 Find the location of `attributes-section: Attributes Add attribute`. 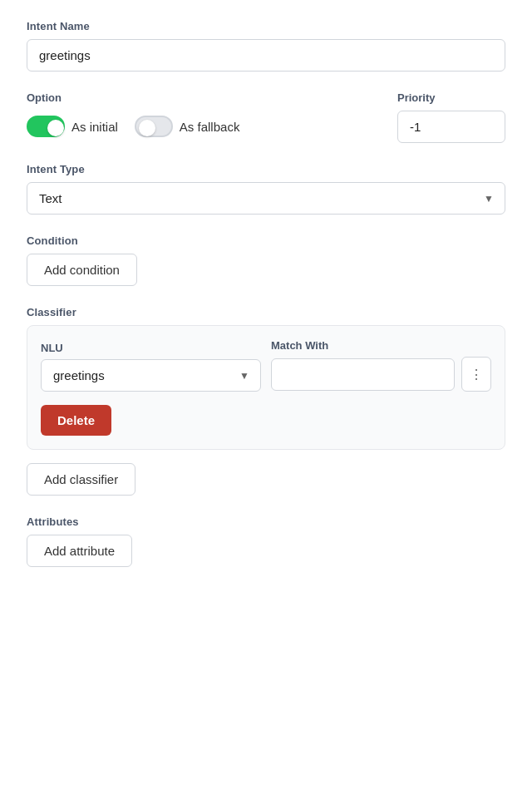

attributes-section: Attributes Add attribute is located at coordinates (266, 541).